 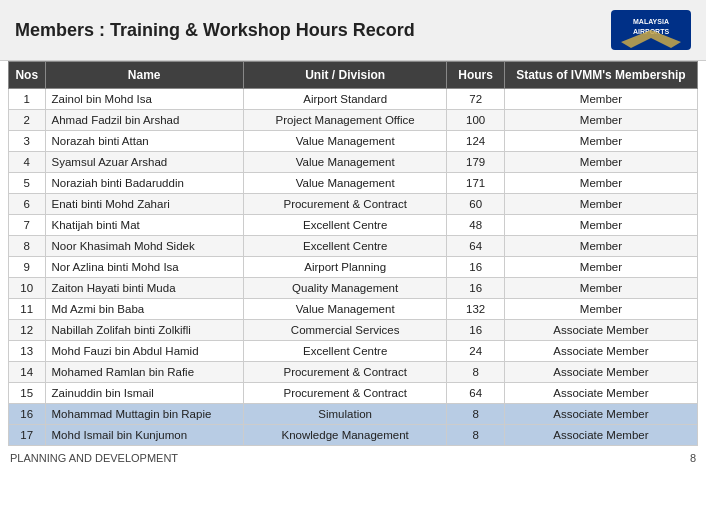 I want to click on logo-area: MALAYSIA AIRPORTS, so click(x=651, y=30).